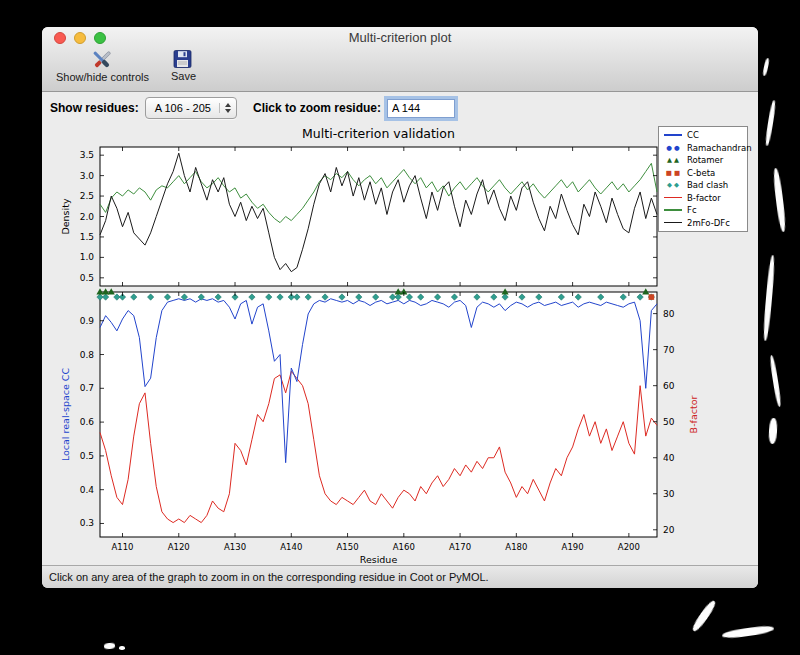 Image resolution: width=800 pixels, height=655 pixels. What do you see at coordinates (100, 38) in the screenshot?
I see `zoom-window-button` at bounding box center [100, 38].